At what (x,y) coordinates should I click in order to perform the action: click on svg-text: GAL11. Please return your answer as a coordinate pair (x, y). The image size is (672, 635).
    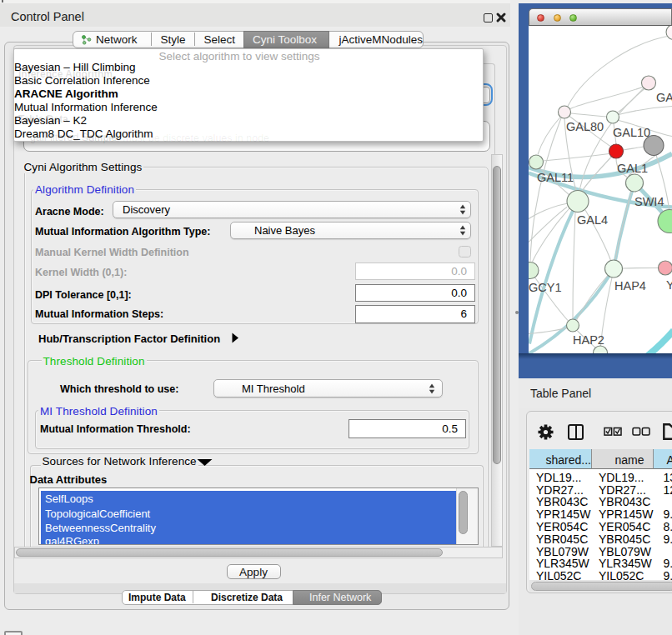
    Looking at the image, I should click on (555, 177).